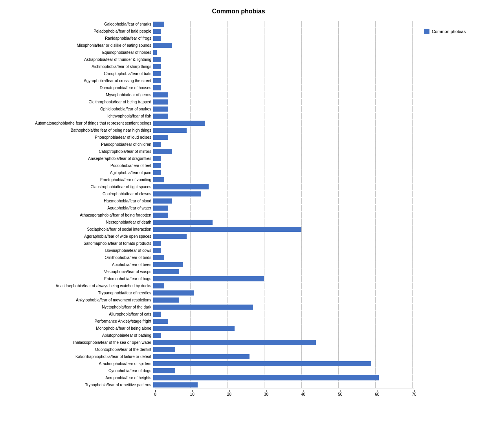 The height and width of the screenshot is (448, 477). Describe the element at coordinates (81, 145) in the screenshot. I see `bar-label: Paedophobia/fear of children` at that location.